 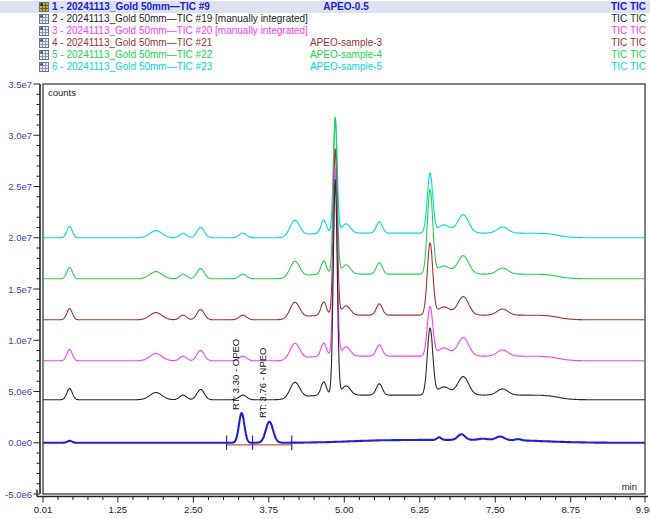 What do you see at coordinates (630, 486) in the screenshot?
I see `x-axis-unit-label: min` at bounding box center [630, 486].